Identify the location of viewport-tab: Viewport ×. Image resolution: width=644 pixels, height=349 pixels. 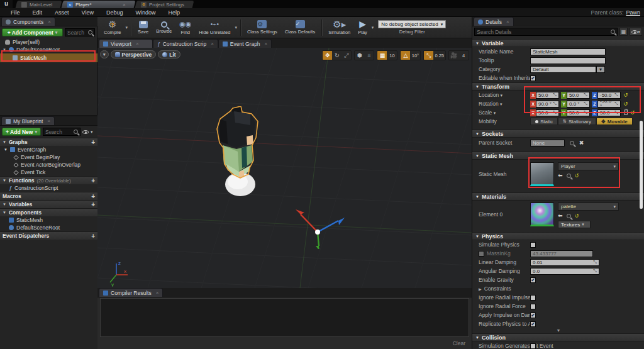
(126, 43).